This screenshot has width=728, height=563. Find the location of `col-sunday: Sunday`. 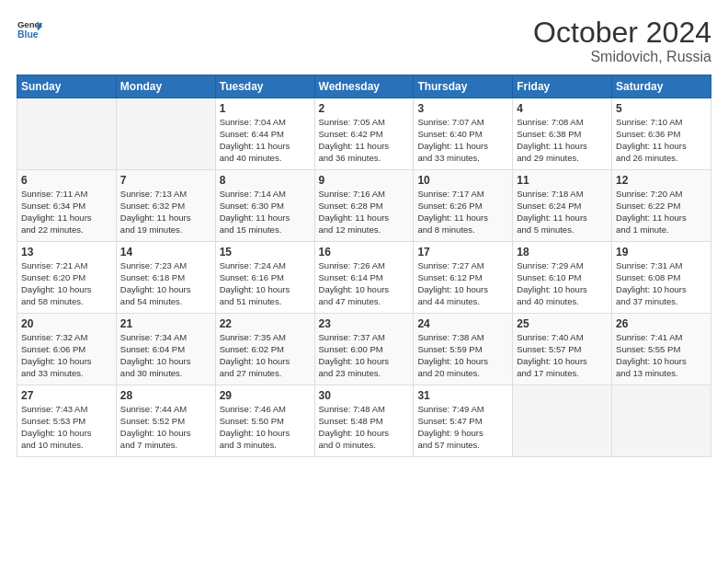

col-sunday: Sunday is located at coordinates (67, 86).